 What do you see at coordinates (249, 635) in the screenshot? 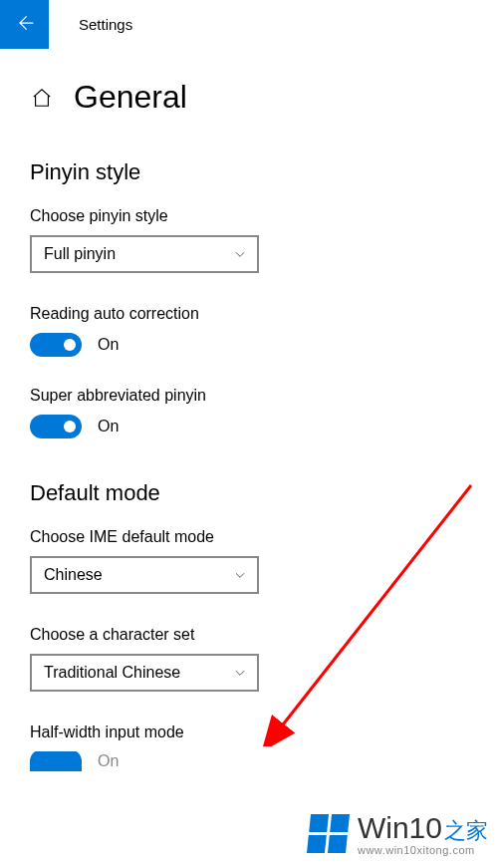
I see `charset-label: Choose a character set` at bounding box center [249, 635].